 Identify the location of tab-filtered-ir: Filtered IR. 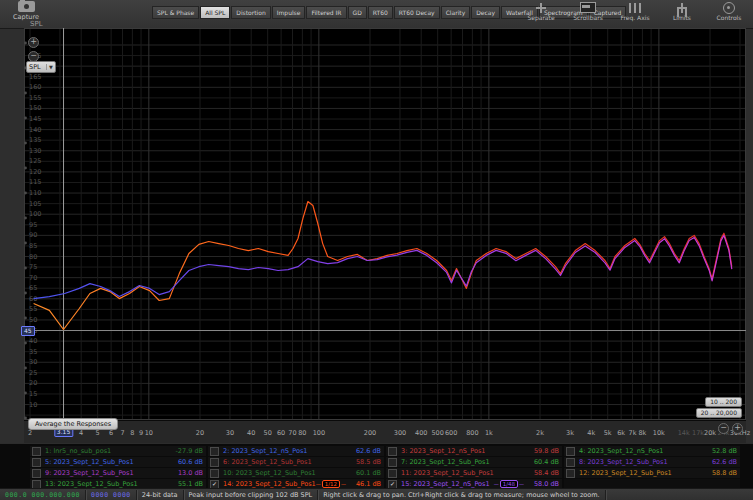
(326, 12).